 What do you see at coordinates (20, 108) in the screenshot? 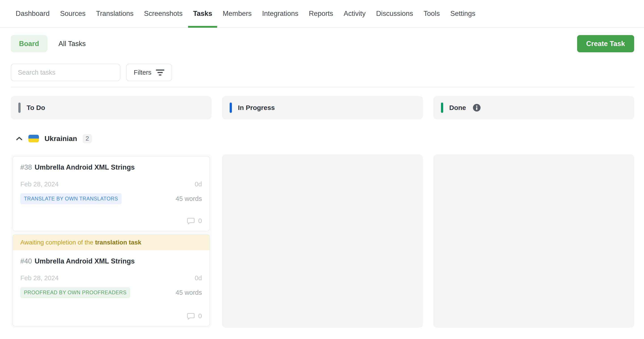
I see `todo-status-pill` at bounding box center [20, 108].